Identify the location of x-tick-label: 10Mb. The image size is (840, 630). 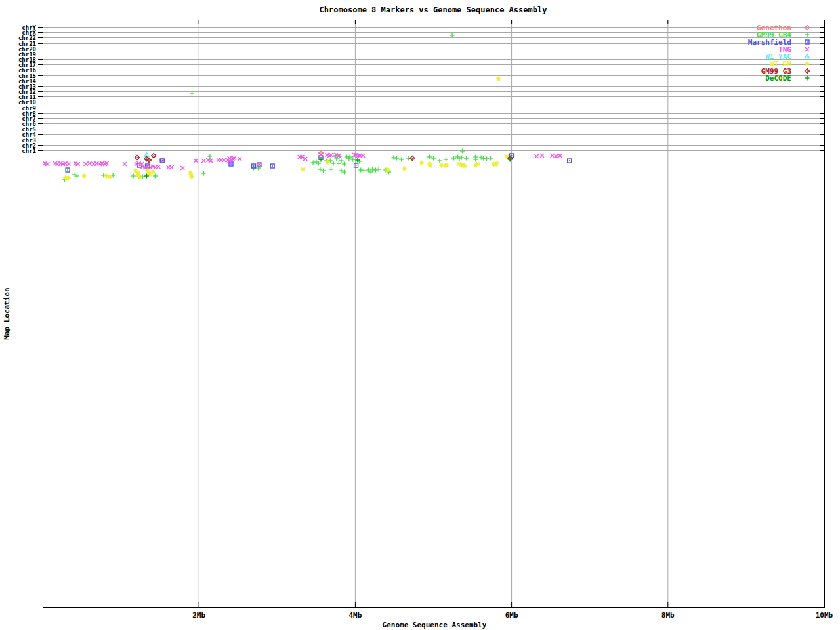
(824, 616).